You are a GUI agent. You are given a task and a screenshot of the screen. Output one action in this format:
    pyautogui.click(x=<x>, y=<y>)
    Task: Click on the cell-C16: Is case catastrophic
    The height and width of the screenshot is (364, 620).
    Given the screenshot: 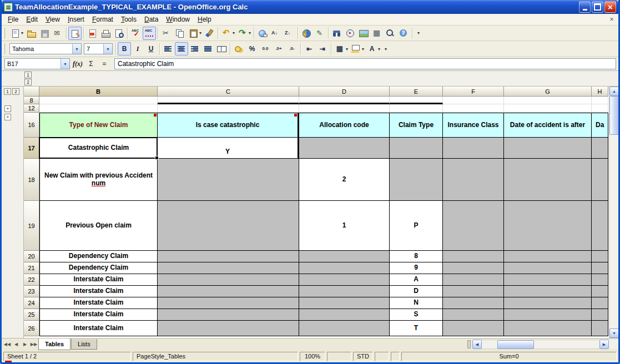 What is the action you would take?
    pyautogui.click(x=229, y=125)
    